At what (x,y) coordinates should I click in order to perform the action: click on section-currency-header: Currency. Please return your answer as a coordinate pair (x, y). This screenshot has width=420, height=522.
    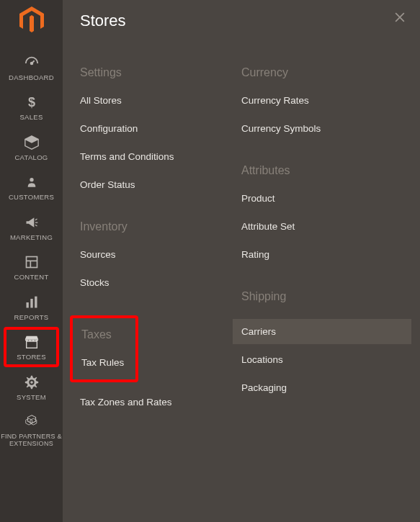
    Looking at the image, I should click on (322, 73).